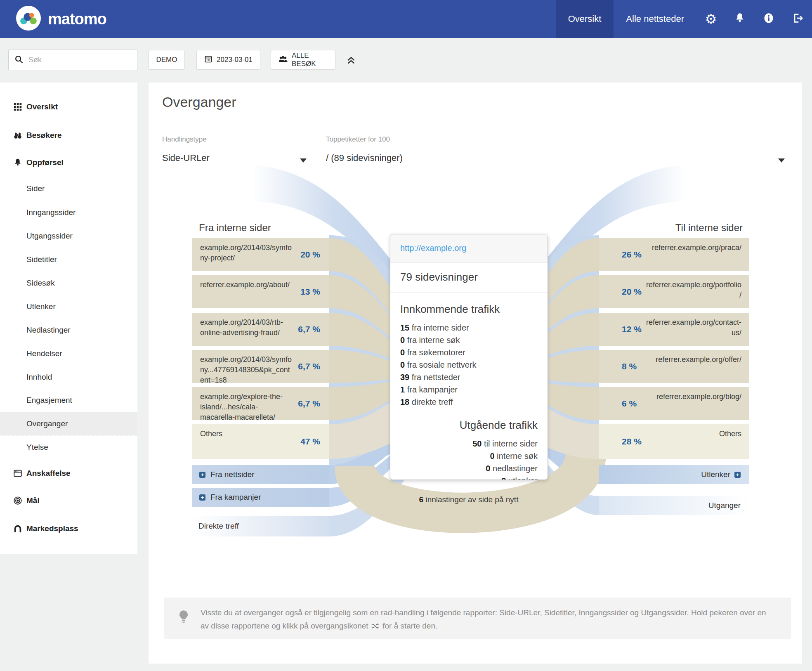  I want to click on sidebar-item-label: Mål, so click(33, 501).